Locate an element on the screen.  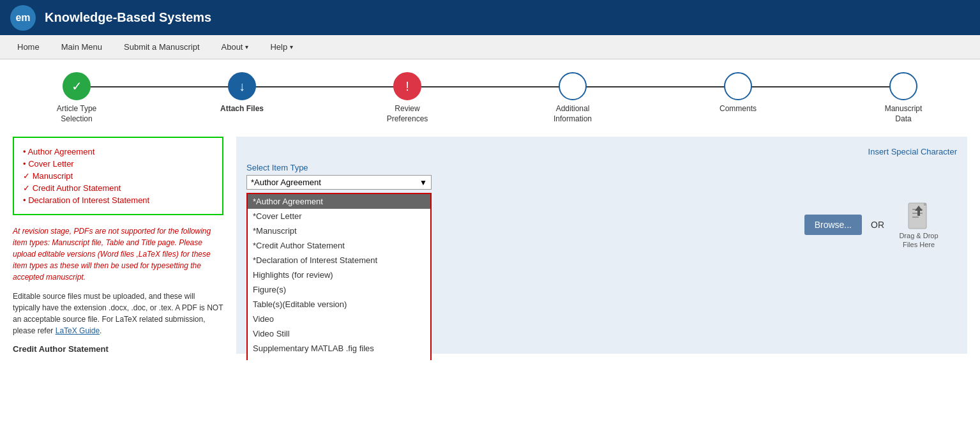
nav-help: Help ▾ is located at coordinates (282, 47).